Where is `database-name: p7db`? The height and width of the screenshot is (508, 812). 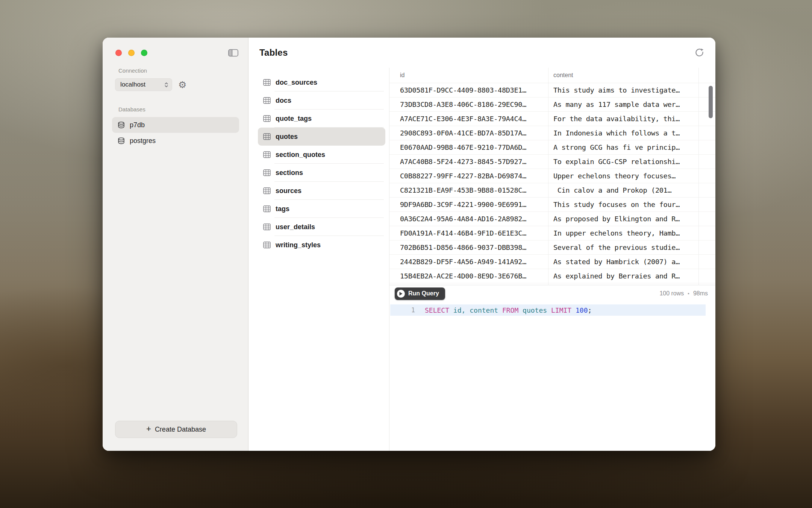 database-name: p7db is located at coordinates (137, 125).